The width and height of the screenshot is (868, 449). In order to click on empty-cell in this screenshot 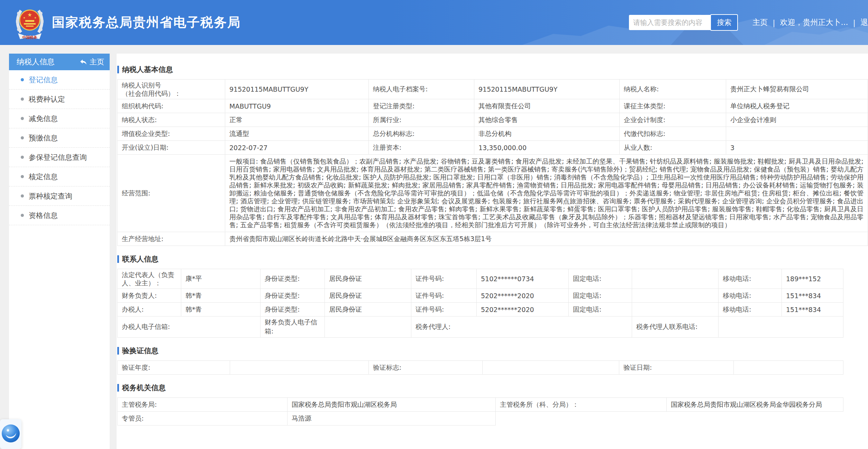, I will do `click(670, 419)`.